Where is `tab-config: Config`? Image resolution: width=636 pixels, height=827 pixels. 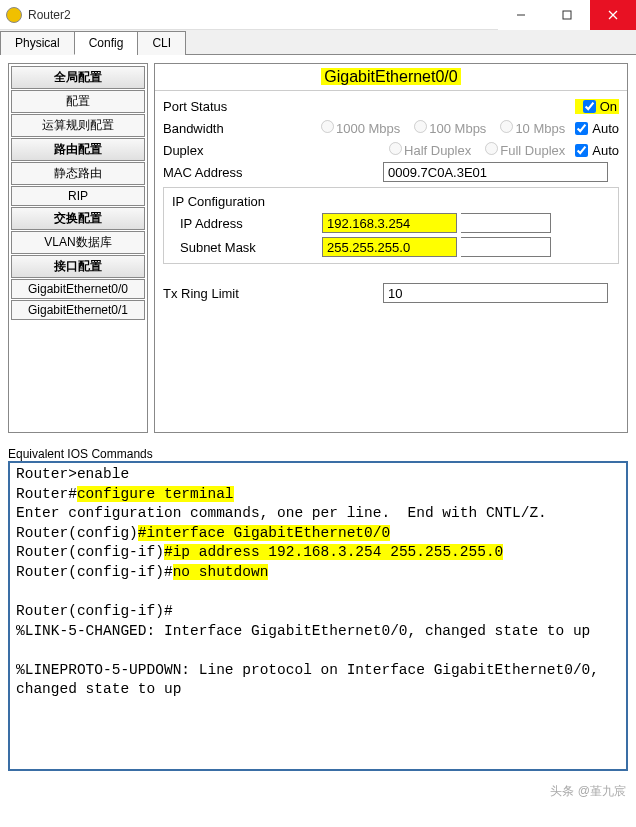
tab-config: Config is located at coordinates (106, 43).